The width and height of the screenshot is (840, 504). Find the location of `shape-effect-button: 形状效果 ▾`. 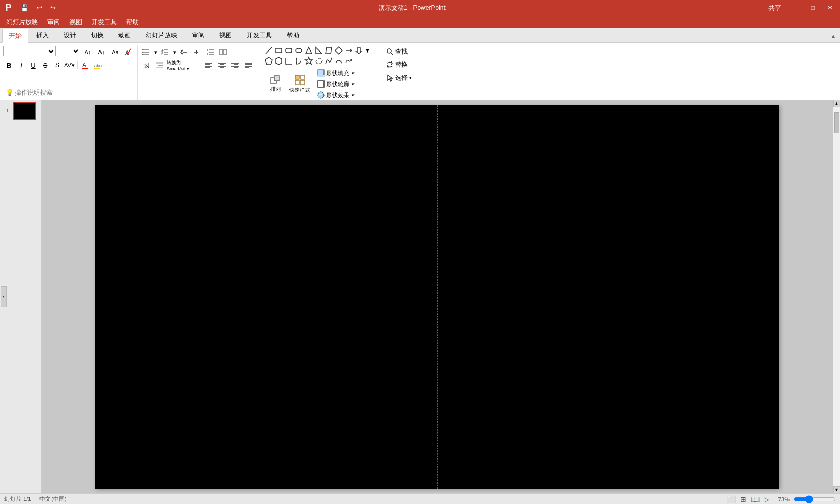

shape-effect-button: 形状效果 ▾ is located at coordinates (336, 95).